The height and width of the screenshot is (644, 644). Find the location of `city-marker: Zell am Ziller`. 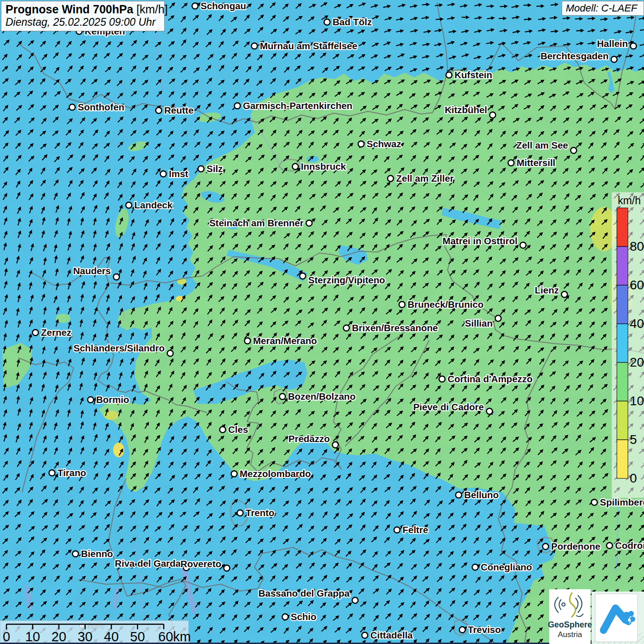

city-marker: Zell am Ziller is located at coordinates (421, 178).